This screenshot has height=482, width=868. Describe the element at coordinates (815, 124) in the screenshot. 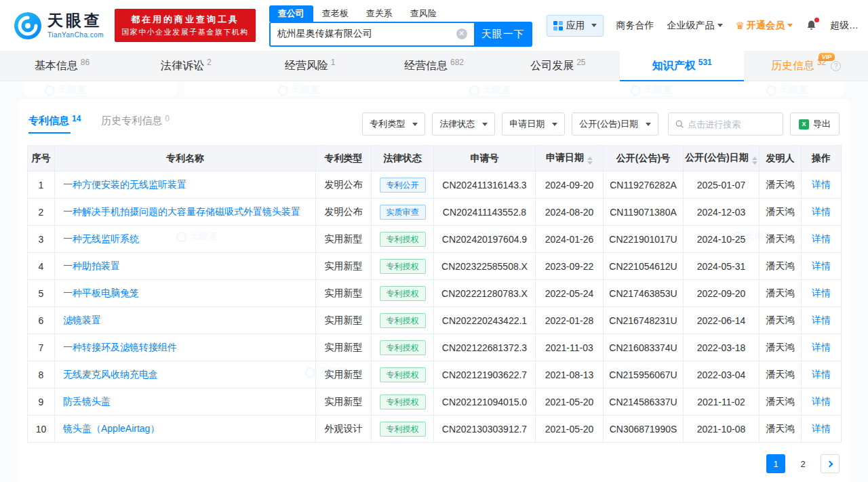

I see `export-button: X 导出` at that location.